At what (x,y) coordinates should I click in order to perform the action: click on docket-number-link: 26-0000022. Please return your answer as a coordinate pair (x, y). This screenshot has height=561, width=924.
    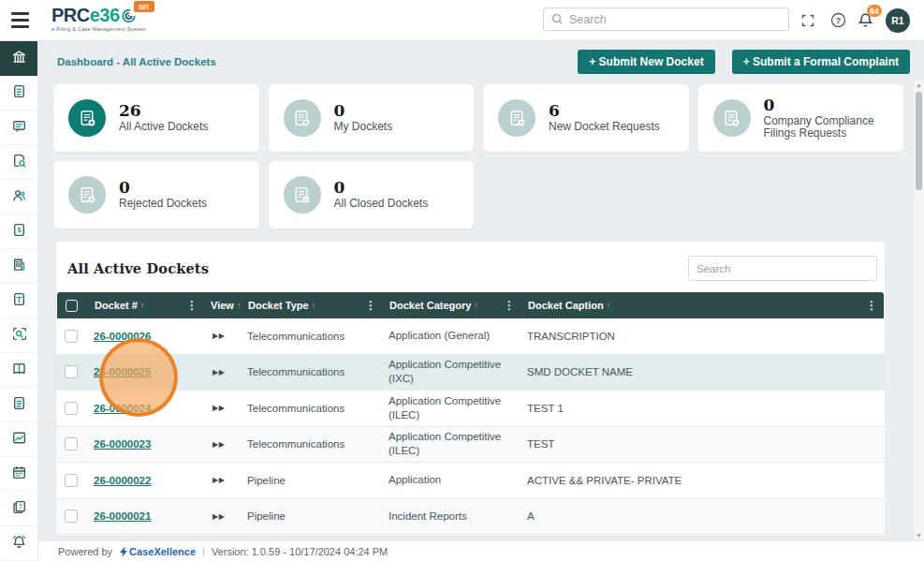
    Looking at the image, I should click on (122, 480).